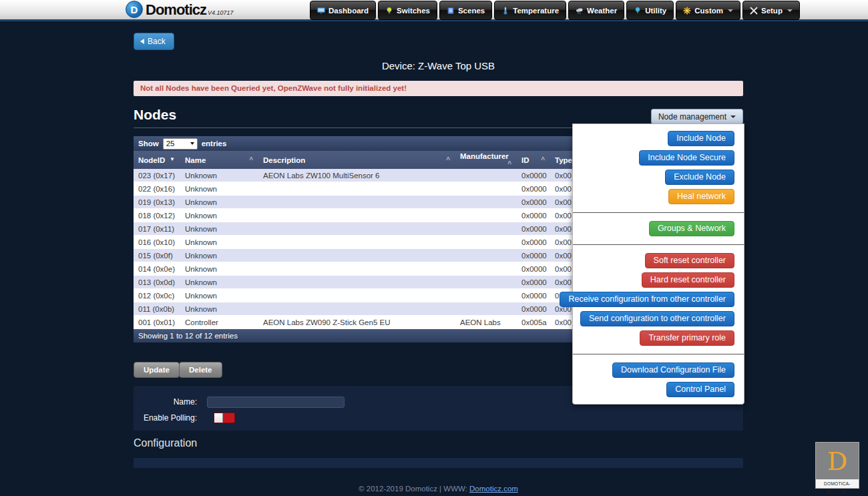 The width and height of the screenshot is (868, 496). What do you see at coordinates (451, 11) in the screenshot?
I see `scenes-icon` at bounding box center [451, 11].